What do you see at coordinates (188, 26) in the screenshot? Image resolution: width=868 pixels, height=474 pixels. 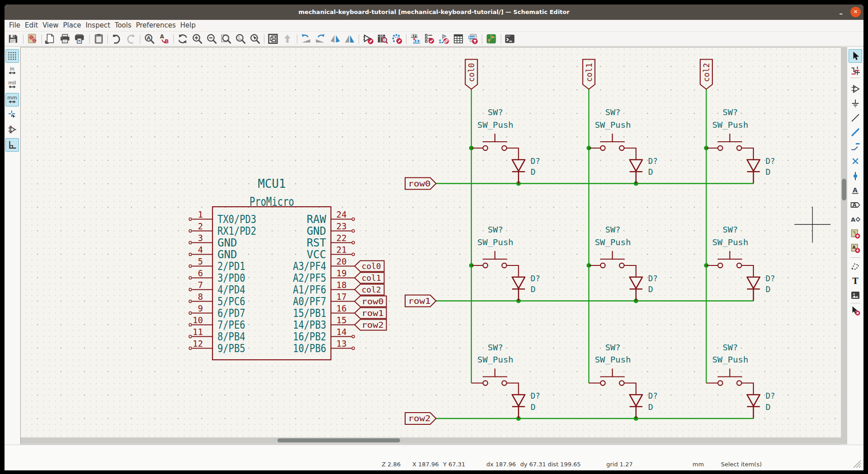 I see `menu-help: Help` at bounding box center [188, 26].